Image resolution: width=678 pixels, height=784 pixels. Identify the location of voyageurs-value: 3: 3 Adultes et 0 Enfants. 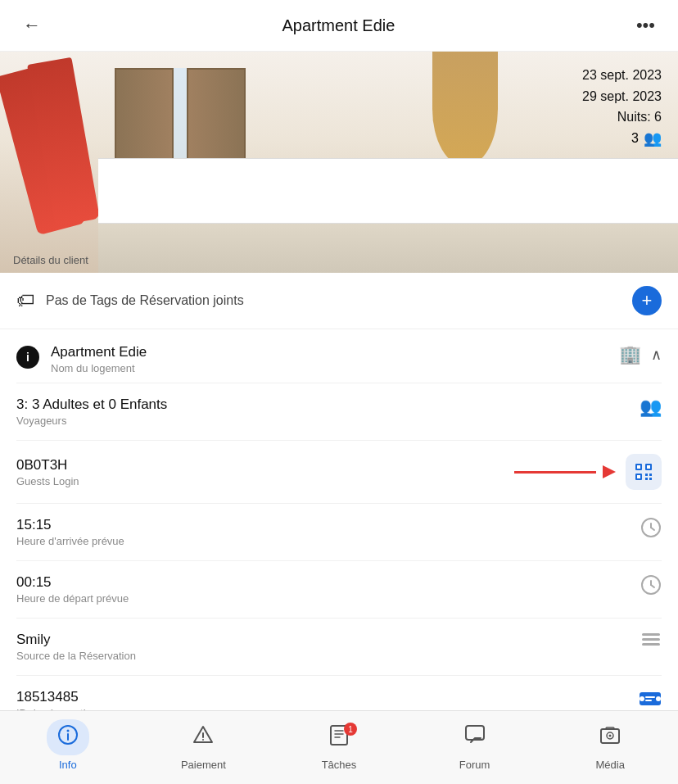
(92, 405).